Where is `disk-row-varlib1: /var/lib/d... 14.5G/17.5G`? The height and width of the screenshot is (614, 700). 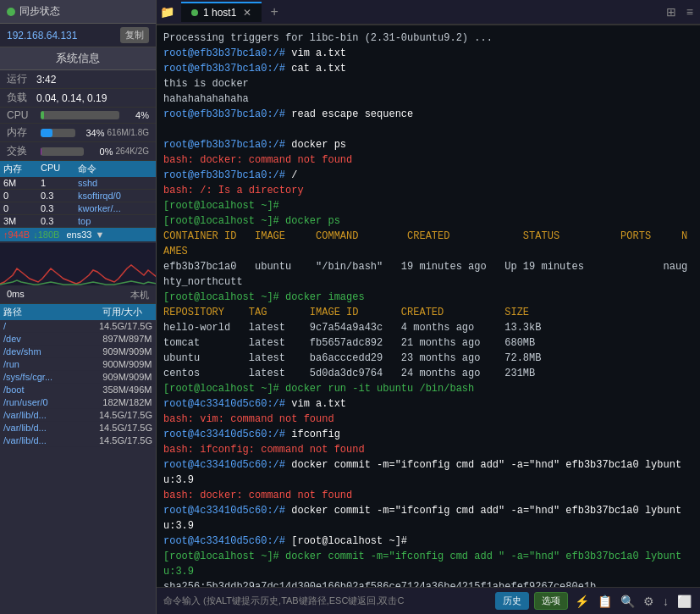 disk-row-varlib1: /var/lib/d... 14.5G/17.5G is located at coordinates (78, 415).